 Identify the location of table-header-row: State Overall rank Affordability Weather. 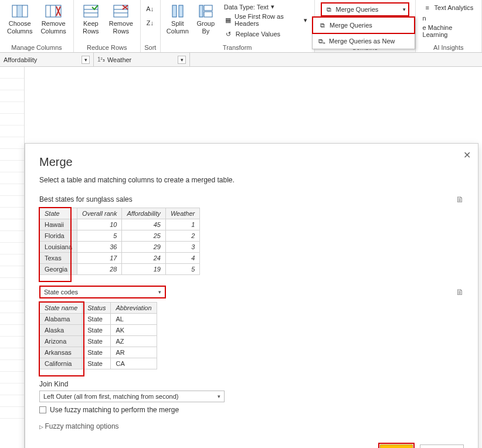
(120, 213).